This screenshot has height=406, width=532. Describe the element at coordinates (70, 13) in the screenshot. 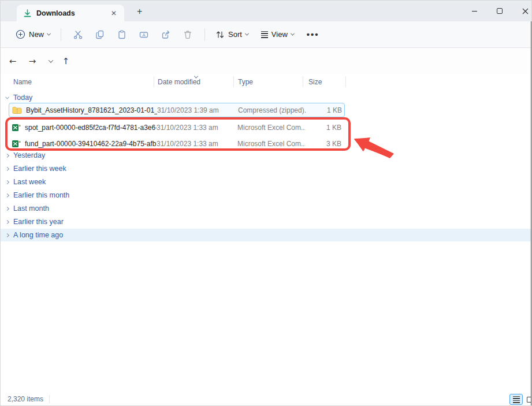

I see `tab-downloads: Downloads ✕` at that location.